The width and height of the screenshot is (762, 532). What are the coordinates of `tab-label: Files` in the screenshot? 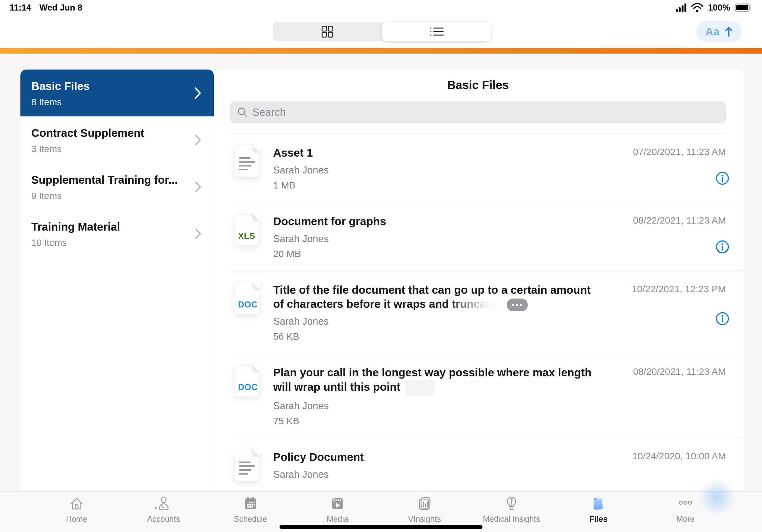 It's located at (599, 519).